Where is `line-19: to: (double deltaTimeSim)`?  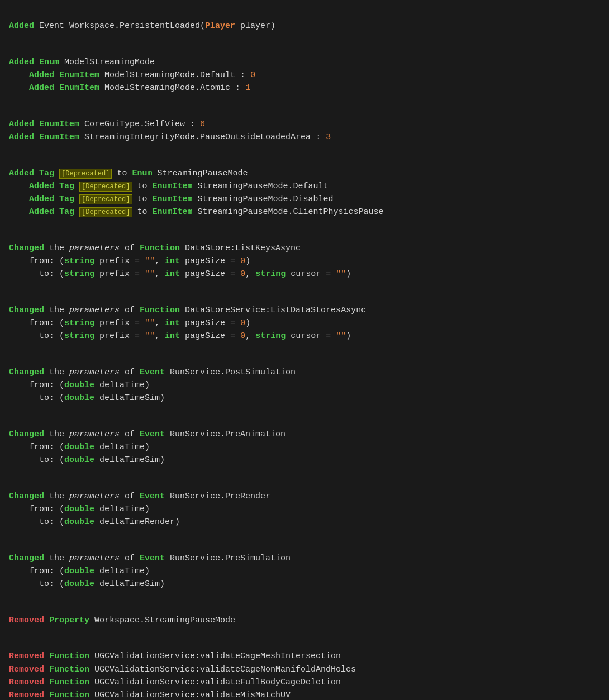 line-19: to: (double deltaTimeSim) is located at coordinates (87, 398).